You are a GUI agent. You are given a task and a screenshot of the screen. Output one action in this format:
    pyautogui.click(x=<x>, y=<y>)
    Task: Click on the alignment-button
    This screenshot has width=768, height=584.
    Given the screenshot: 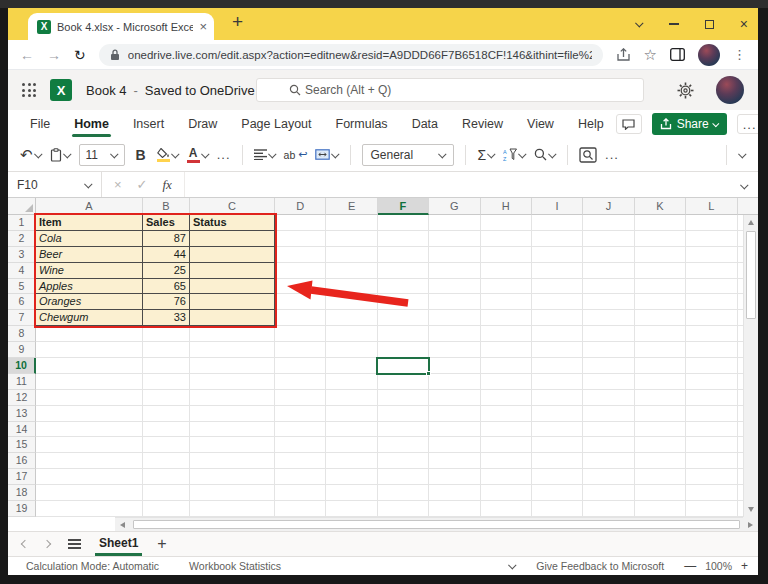 What is the action you would take?
    pyautogui.click(x=265, y=154)
    